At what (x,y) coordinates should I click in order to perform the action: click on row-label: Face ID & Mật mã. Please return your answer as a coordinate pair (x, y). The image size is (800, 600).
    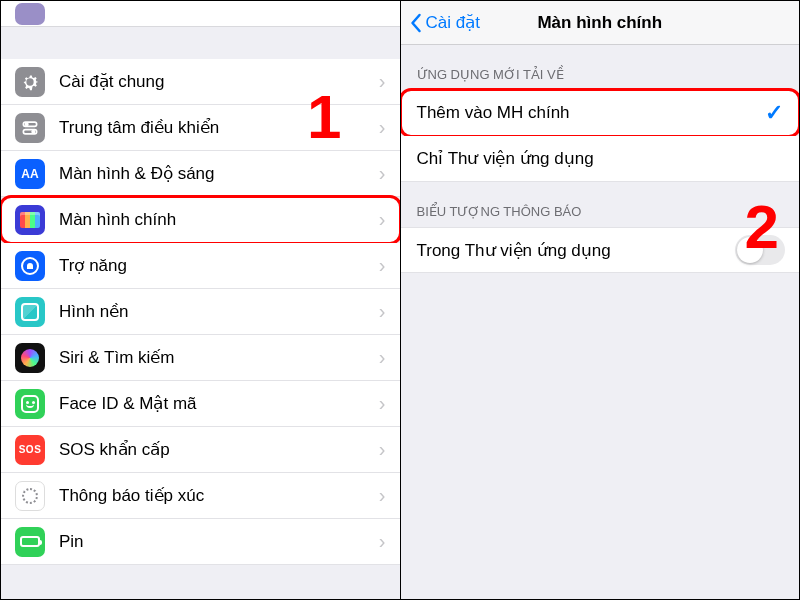
    Looking at the image, I should click on (128, 404).